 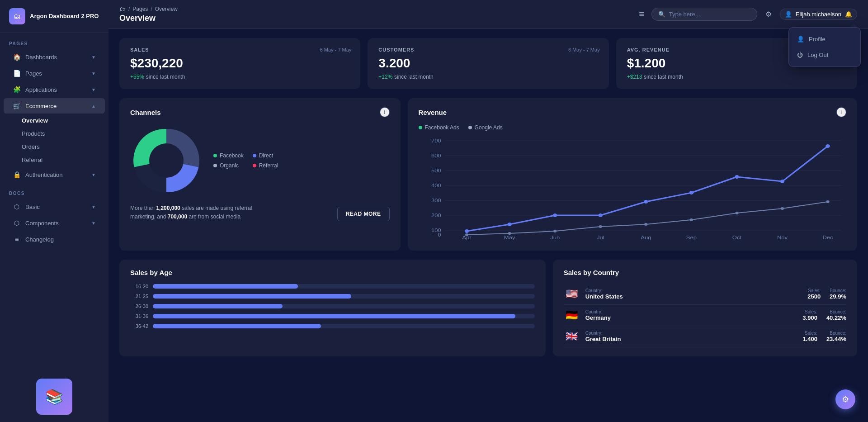 What do you see at coordinates (363, 214) in the screenshot?
I see `read-more-button: READ MORE` at bounding box center [363, 214].